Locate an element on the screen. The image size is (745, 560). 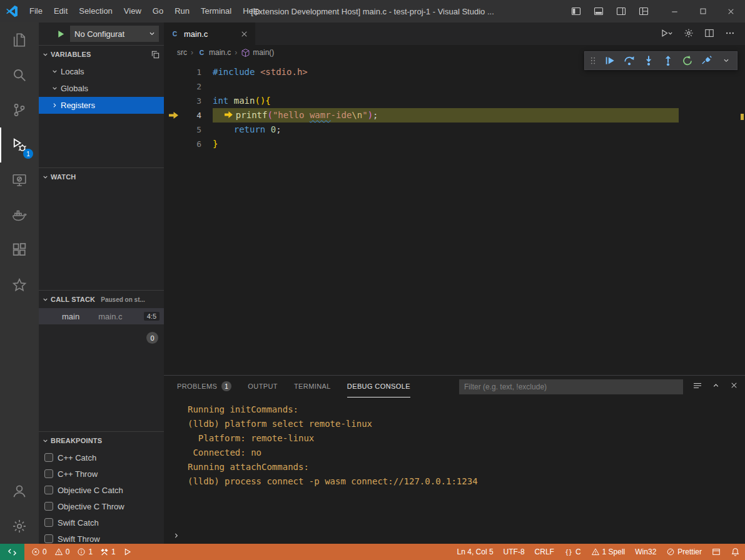
code-text: } is located at coordinates (215, 144).